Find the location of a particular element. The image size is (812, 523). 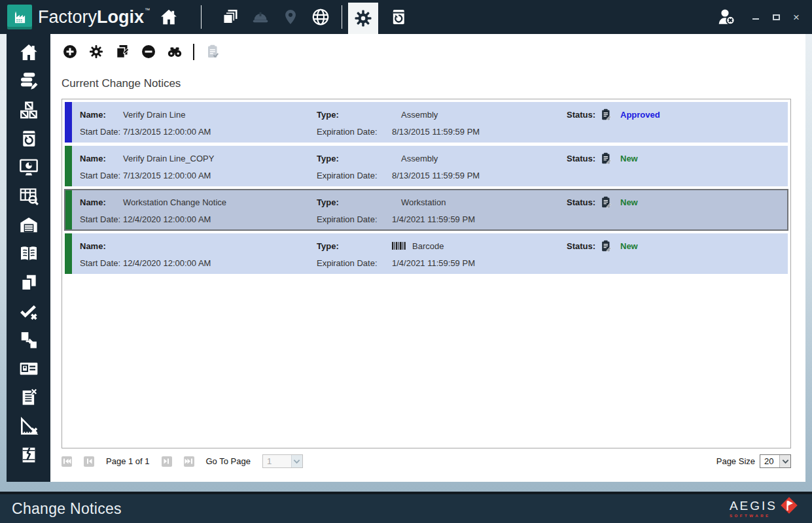

list-x-icon is located at coordinates (29, 397).